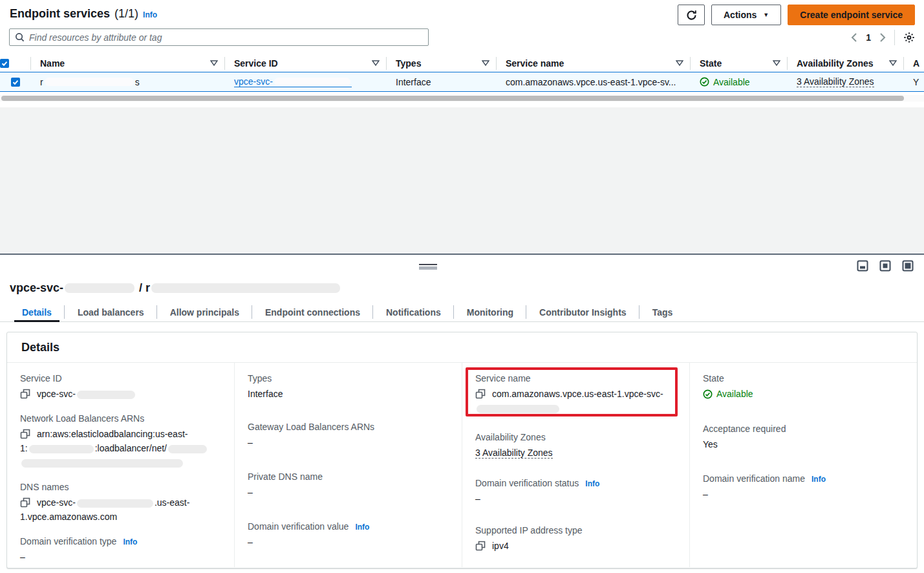 Image resolution: width=924 pixels, height=573 pixels. I want to click on details-column-4: State Available Acceptance required Yes …, so click(803, 465).